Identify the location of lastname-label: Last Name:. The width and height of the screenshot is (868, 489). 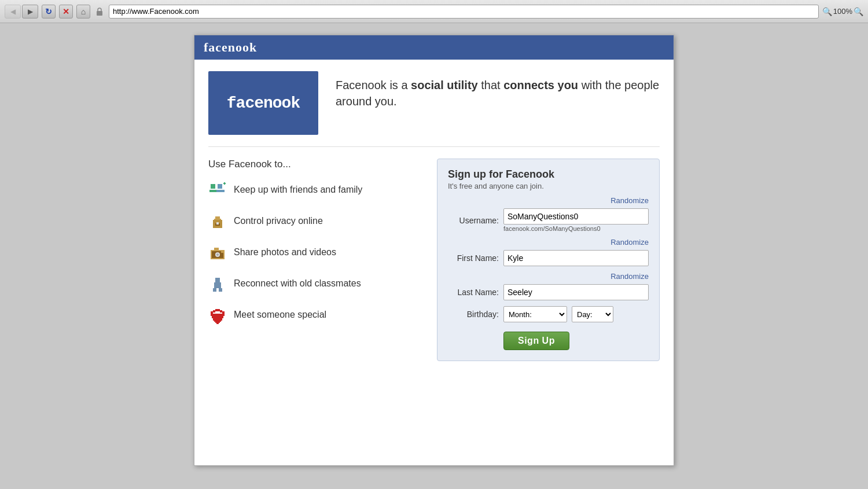
(473, 292).